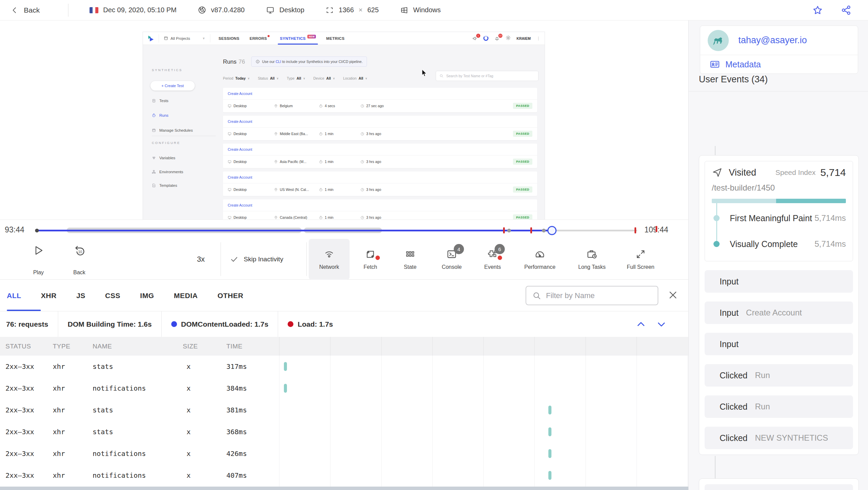 The width and height of the screenshot is (868, 490). What do you see at coordinates (34, 10) in the screenshot?
I see `back-button: Back` at bounding box center [34, 10].